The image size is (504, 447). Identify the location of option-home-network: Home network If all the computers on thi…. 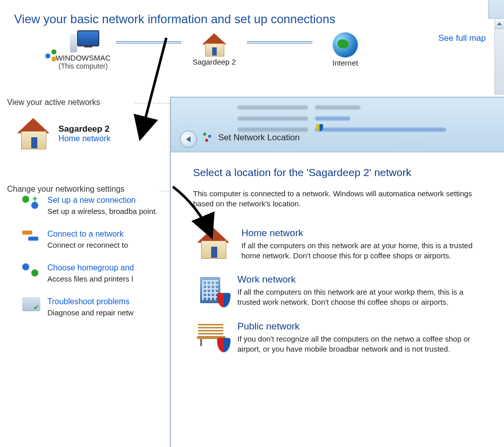
(341, 247).